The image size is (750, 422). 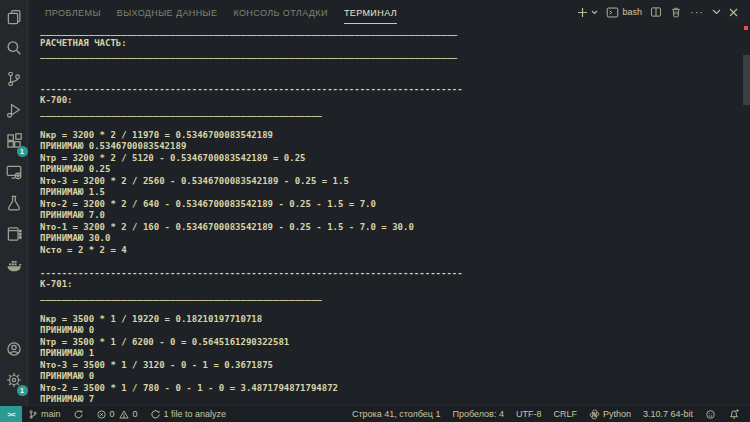 I want to click on git-branch-icon, so click(x=33, y=414).